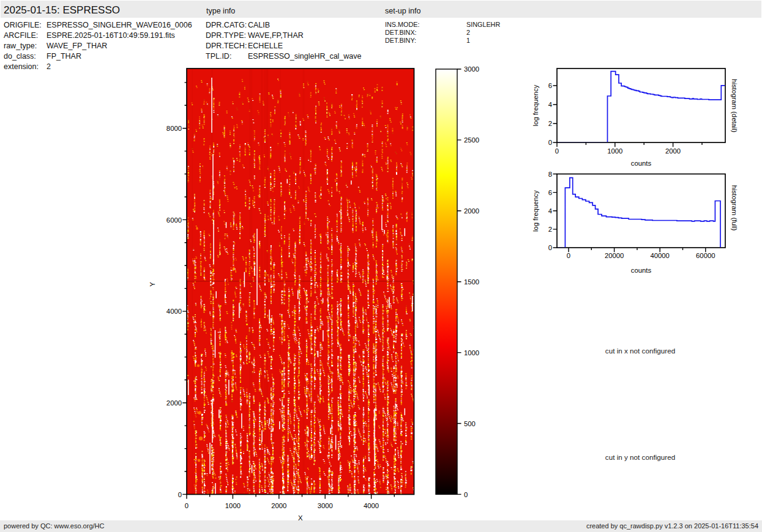 The image size is (762, 532). What do you see at coordinates (152, 284) in the screenshot?
I see `svg-text: Y` at bounding box center [152, 284].